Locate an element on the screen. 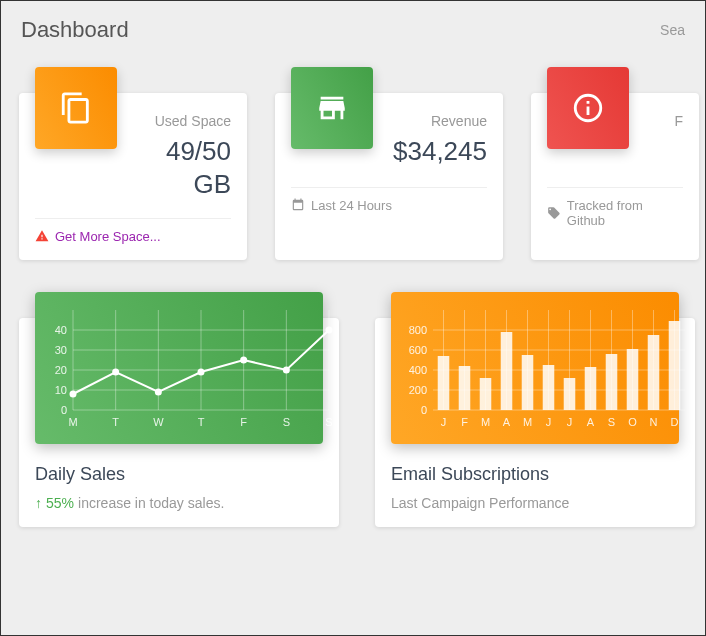  svg-text: 20 is located at coordinates (61, 370).